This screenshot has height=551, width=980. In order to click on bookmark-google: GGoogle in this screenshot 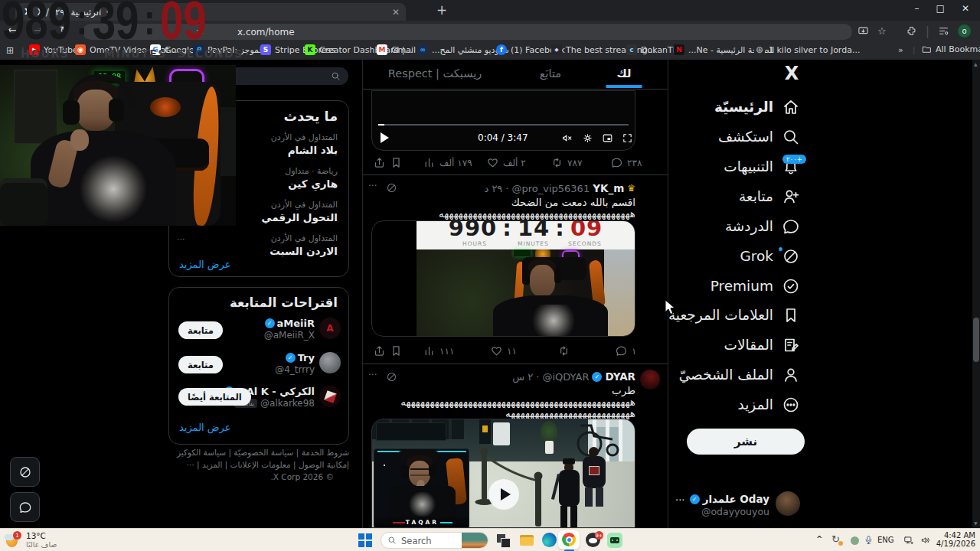, I will do `click(172, 50)`.